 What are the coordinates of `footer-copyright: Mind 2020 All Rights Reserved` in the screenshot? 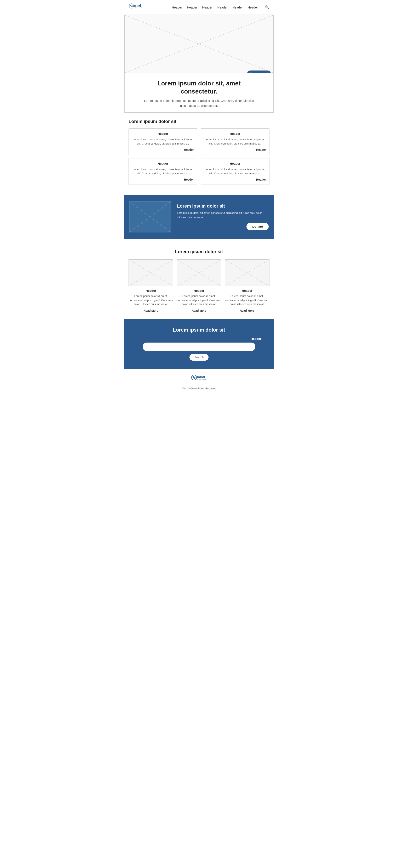 It's located at (199, 389).